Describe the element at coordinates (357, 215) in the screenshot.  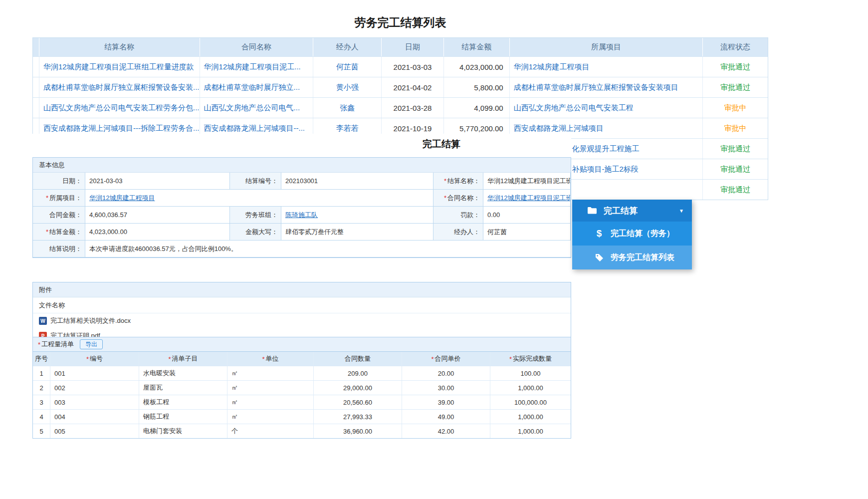
I see `labor-team-value: 陈琦施工队` at that location.